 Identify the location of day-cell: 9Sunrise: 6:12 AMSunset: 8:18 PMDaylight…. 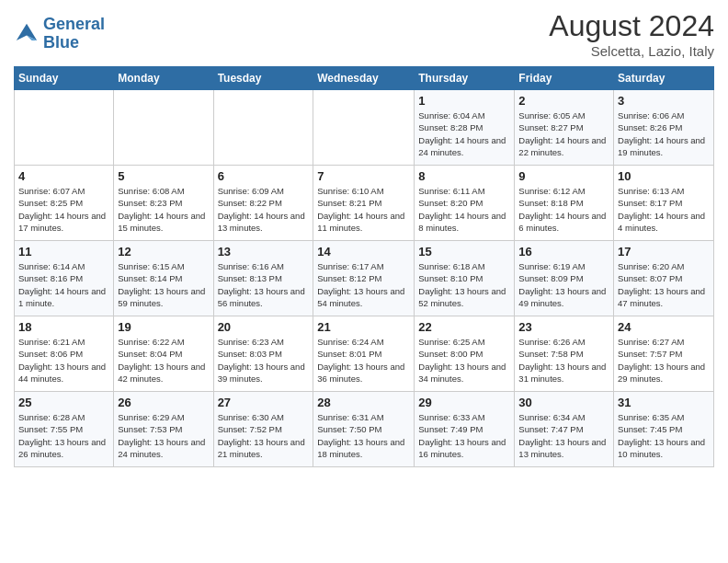
(564, 203).